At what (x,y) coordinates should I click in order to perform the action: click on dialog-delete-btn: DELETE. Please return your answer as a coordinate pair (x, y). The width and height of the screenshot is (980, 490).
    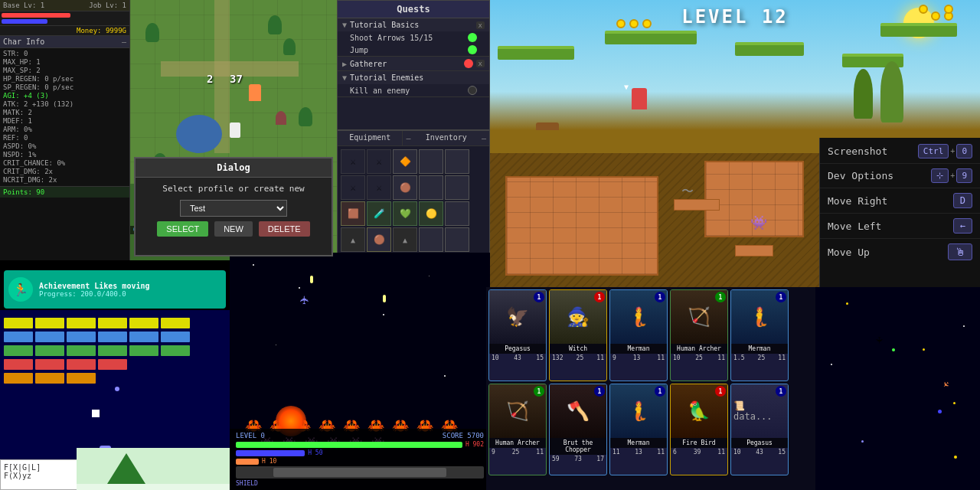
    Looking at the image, I should click on (285, 229).